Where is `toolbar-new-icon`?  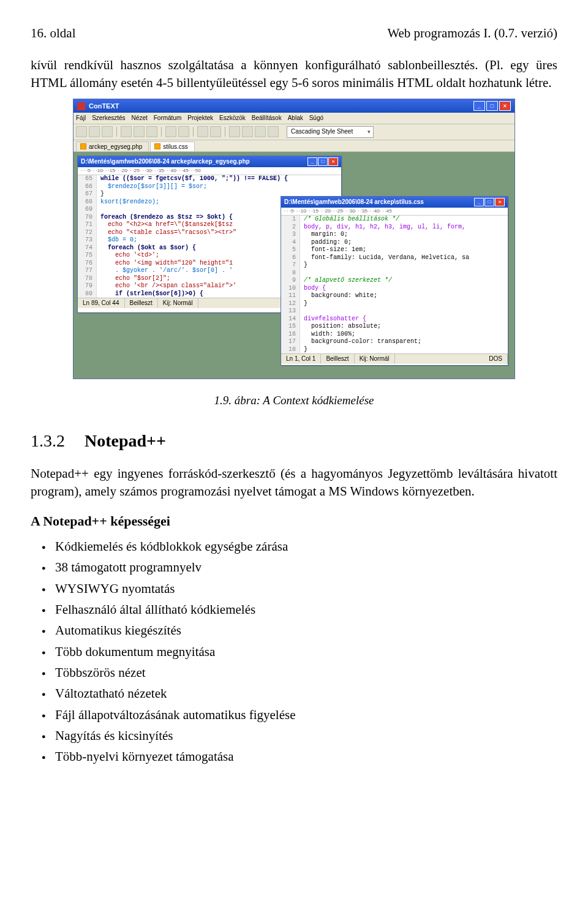 toolbar-new-icon is located at coordinates (81, 132).